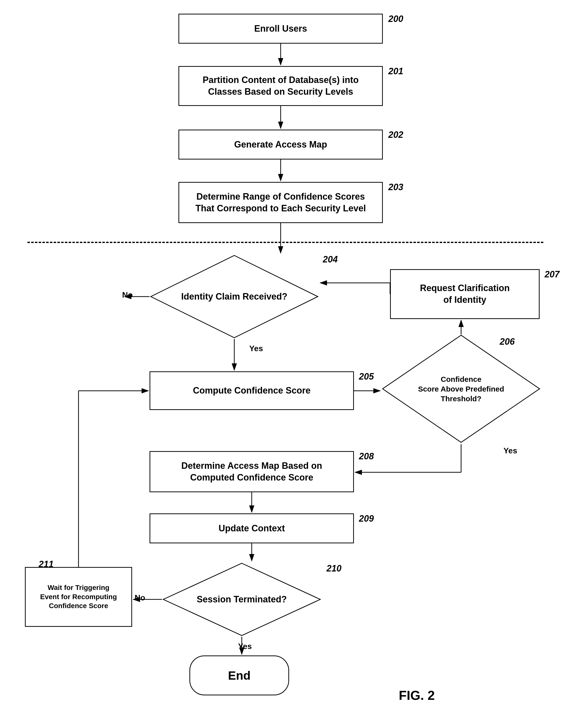  Describe the element at coordinates (242, 599) in the screenshot. I see `session-term-diamond: Session Terminated?` at that location.